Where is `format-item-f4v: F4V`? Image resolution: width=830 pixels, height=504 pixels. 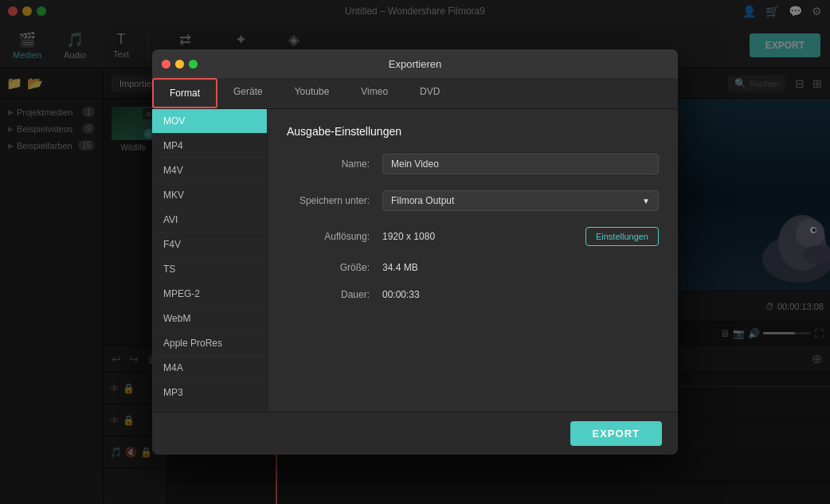
format-item-f4v: F4V is located at coordinates (209, 245).